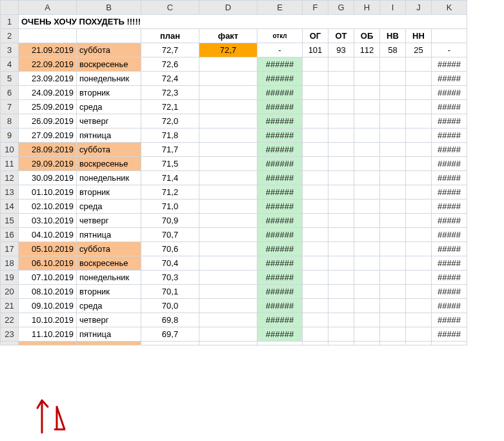 The image size is (504, 441). I want to click on col-header-J: J, so click(419, 8).